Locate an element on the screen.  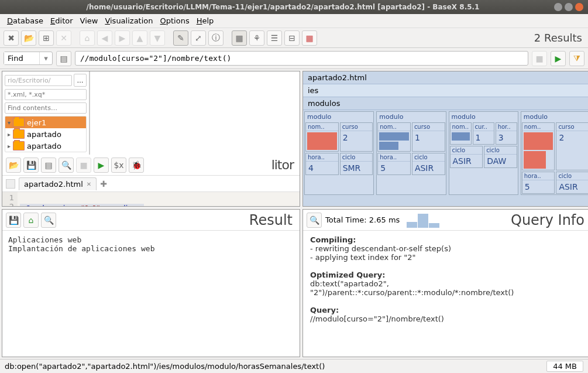
menu-database: Database is located at coordinates (25, 21).